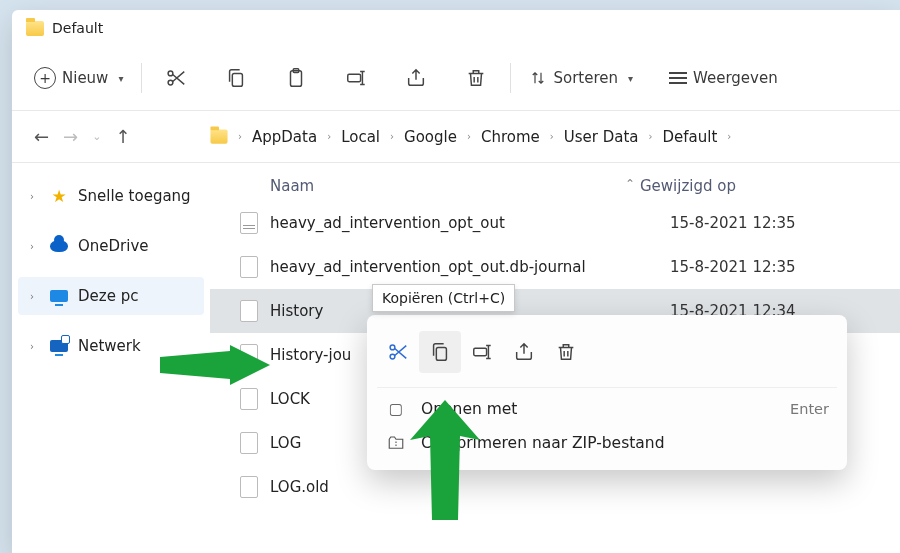 This screenshot has height=553, width=900. What do you see at coordinates (111, 296) in the screenshot?
I see `sidebar-item-this-pc: › Deze pc` at bounding box center [111, 296].